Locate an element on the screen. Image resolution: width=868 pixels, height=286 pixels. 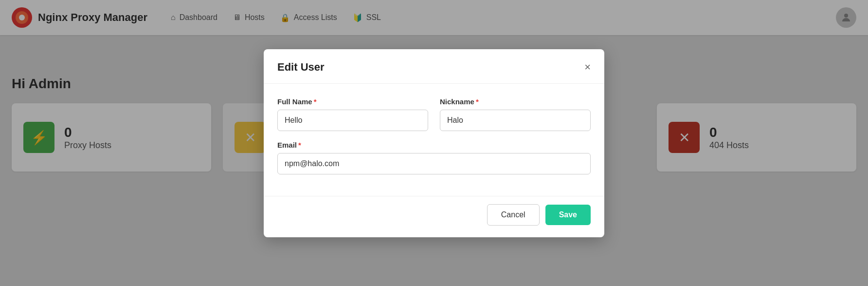
form-group-email: Email* is located at coordinates (434, 158).